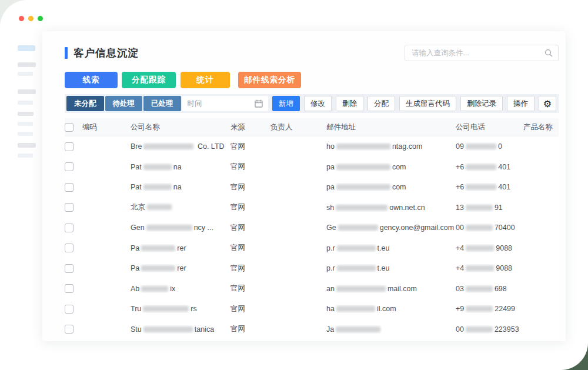 This screenshot has height=370, width=588. Describe the element at coordinates (318, 104) in the screenshot. I see `action-button-2: 修改` at that location.